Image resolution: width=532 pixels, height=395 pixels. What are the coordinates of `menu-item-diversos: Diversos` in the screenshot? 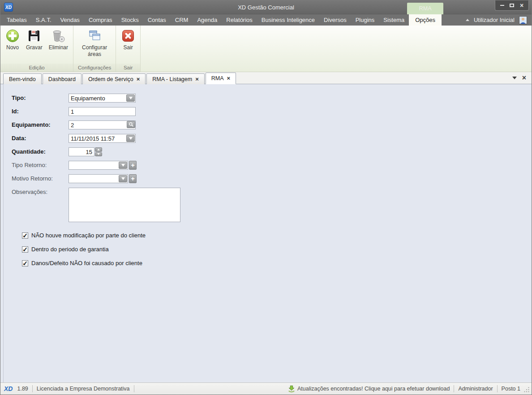 It's located at (335, 20).